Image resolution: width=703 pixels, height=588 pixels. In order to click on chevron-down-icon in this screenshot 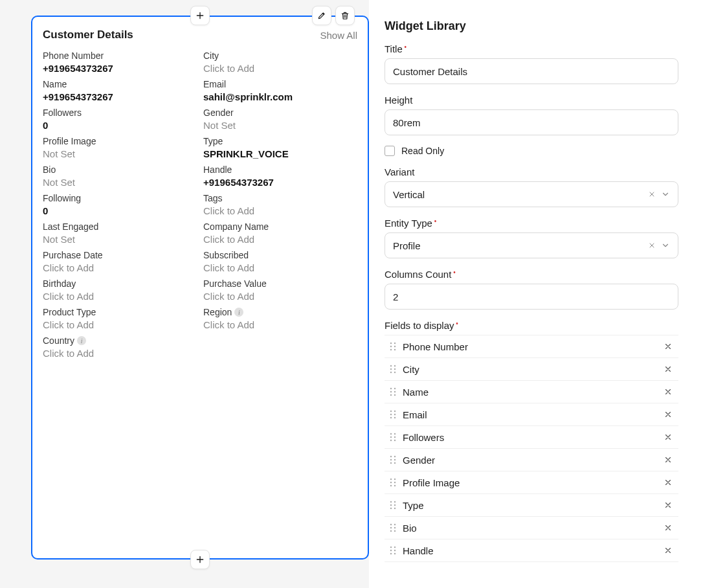, I will do `click(665, 194)`.